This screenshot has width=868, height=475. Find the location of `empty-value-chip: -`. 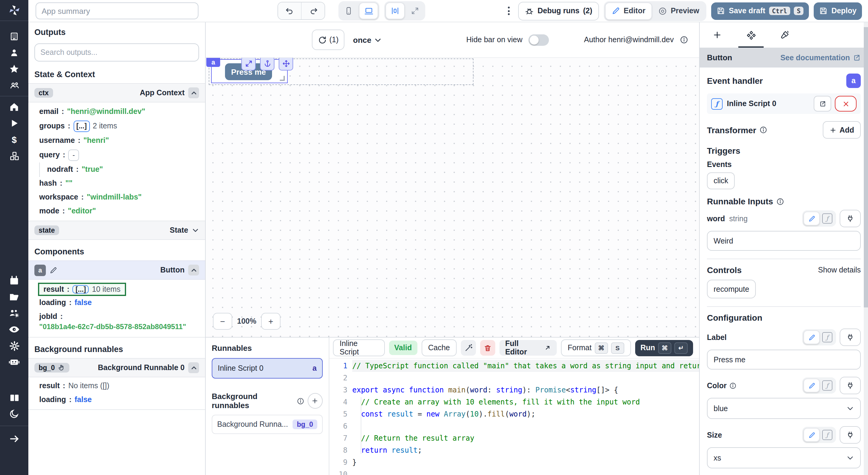

empty-value-chip: - is located at coordinates (73, 155).